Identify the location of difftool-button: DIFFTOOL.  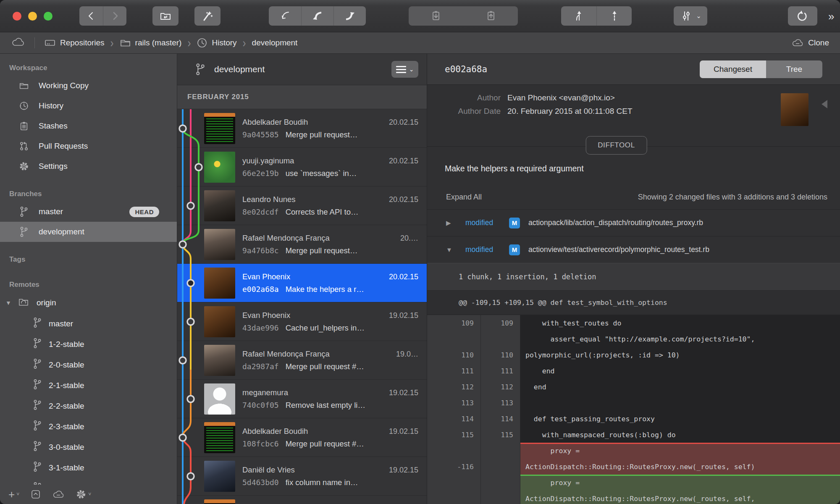
(617, 145).